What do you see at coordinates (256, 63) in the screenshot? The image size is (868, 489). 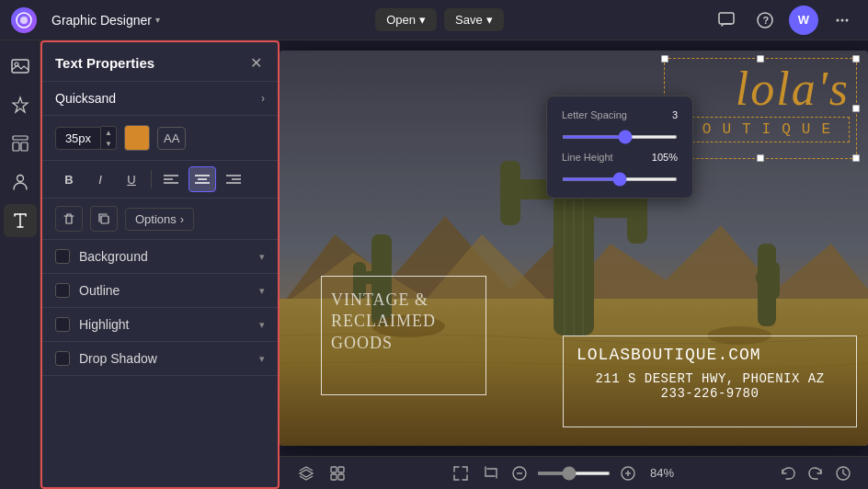 I see `panel-close-button: ✕` at bounding box center [256, 63].